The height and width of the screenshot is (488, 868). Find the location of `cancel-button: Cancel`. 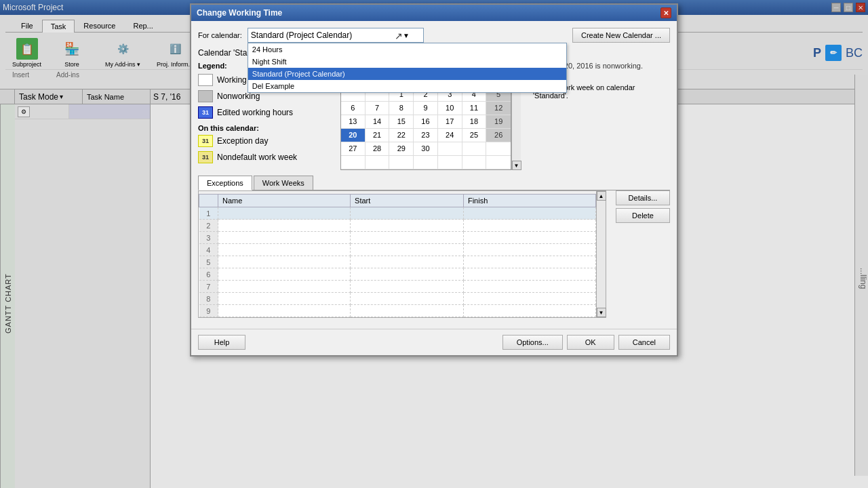

cancel-button: Cancel is located at coordinates (644, 342).